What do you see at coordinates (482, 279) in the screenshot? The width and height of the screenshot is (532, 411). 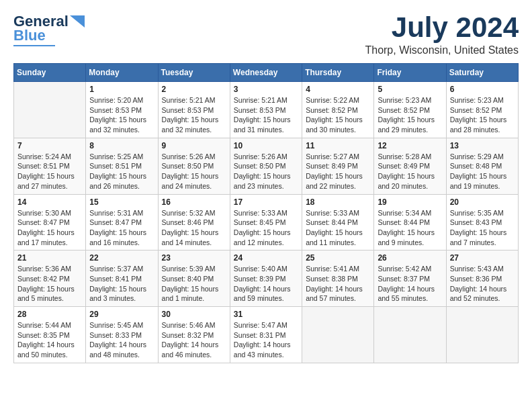 I see `calendar-cell: 27Sunrise: 5:43 AM Sunset: 8:36 PM Dayli…` at bounding box center [482, 279].